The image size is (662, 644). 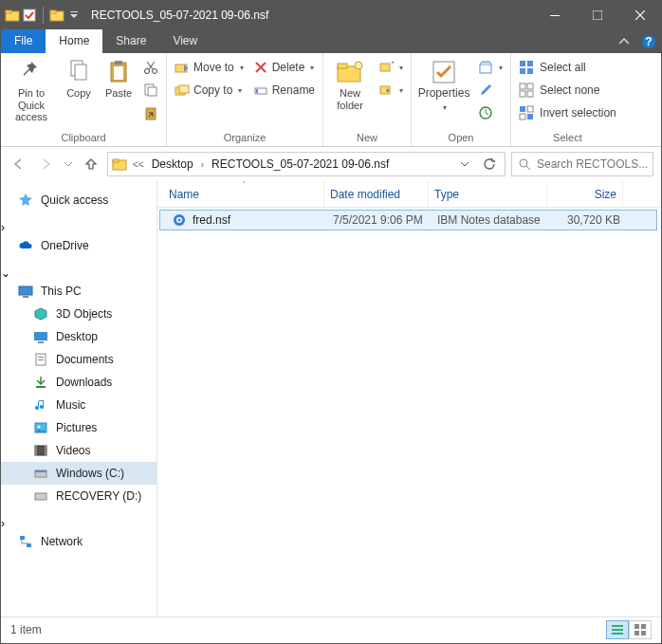 What do you see at coordinates (377, 193) in the screenshot?
I see `column-date: Date modified` at bounding box center [377, 193].